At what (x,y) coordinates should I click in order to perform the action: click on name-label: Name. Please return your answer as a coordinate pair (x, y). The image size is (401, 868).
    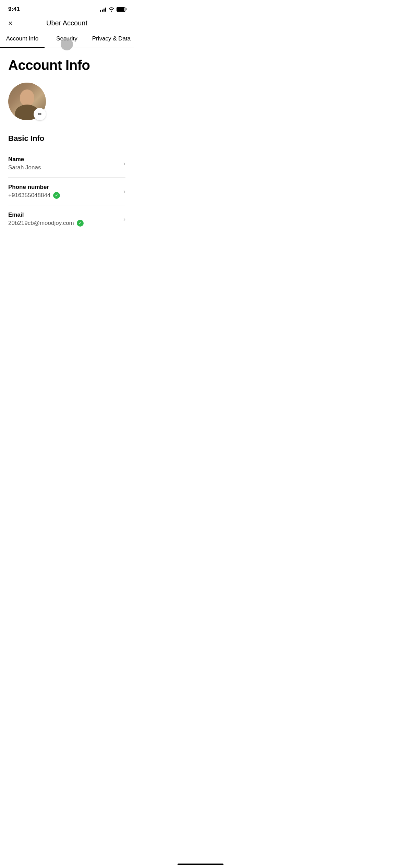
    Looking at the image, I should click on (66, 159).